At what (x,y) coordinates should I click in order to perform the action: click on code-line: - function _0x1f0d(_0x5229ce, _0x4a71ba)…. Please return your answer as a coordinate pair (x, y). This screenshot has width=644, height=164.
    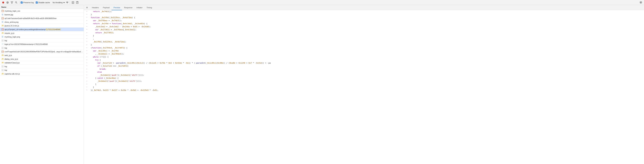
    Looking at the image, I should click on (364, 18).